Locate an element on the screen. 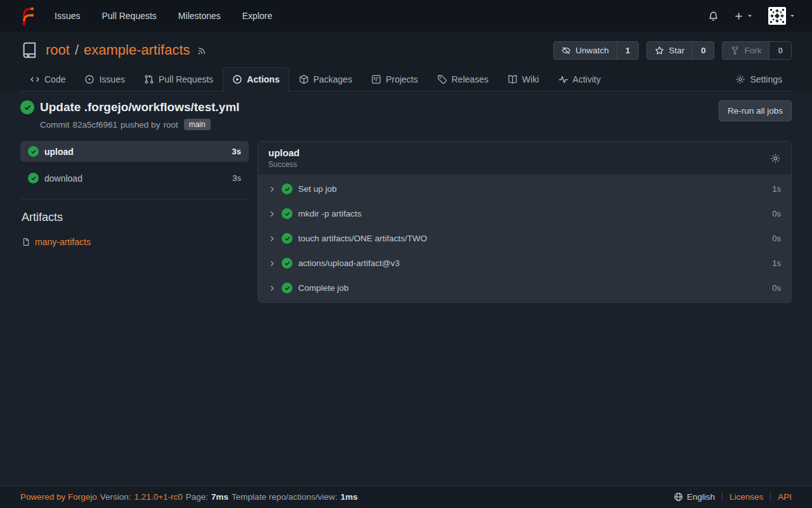 The image size is (812, 508). job-name: upload is located at coordinates (136, 152).